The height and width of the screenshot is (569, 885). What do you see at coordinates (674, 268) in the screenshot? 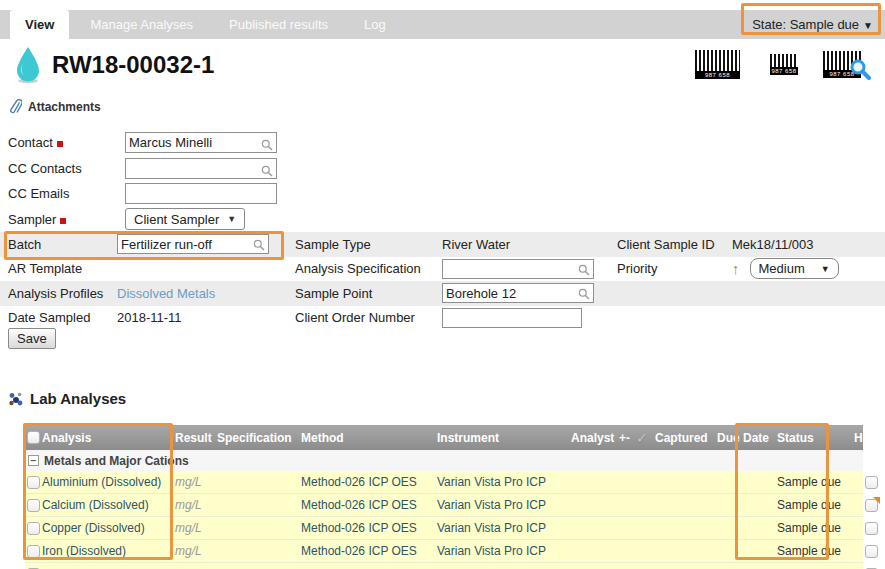
I see `priority-label: Priority` at bounding box center [674, 268].